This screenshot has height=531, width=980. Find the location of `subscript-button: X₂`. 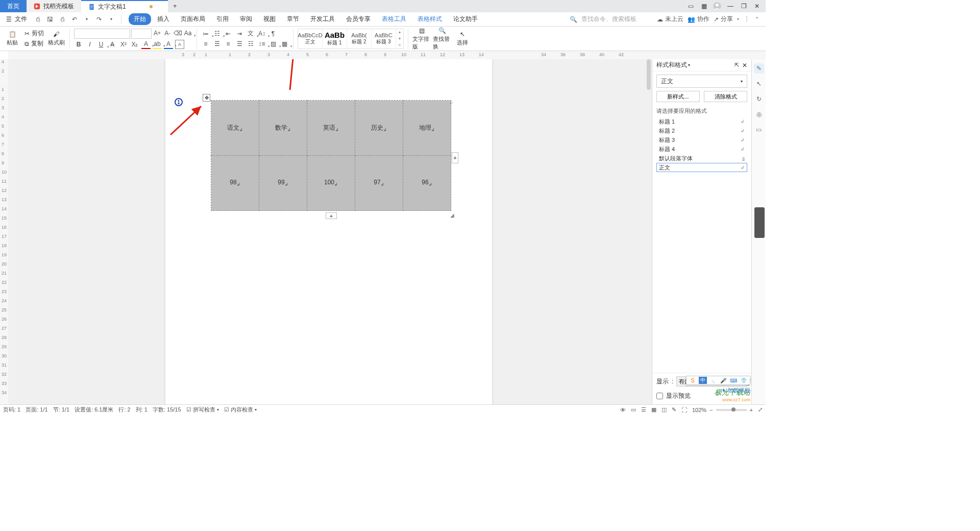

subscript-button: X₂ is located at coordinates (135, 44).